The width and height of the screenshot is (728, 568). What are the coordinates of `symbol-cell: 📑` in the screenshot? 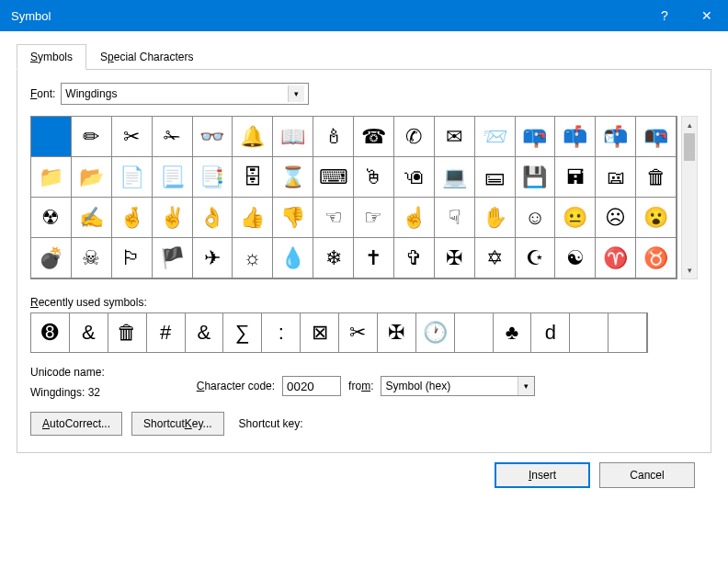 It's located at (213, 177).